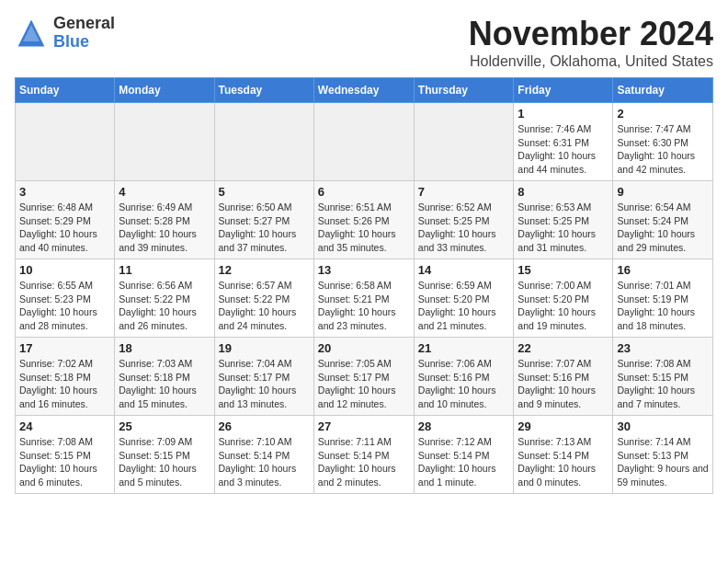 The height and width of the screenshot is (563, 728). What do you see at coordinates (664, 298) in the screenshot?
I see `calendar-cell: 16Sunrise: 7:01 AM Sunset: 5:19 PM Dayli…` at bounding box center [664, 298].